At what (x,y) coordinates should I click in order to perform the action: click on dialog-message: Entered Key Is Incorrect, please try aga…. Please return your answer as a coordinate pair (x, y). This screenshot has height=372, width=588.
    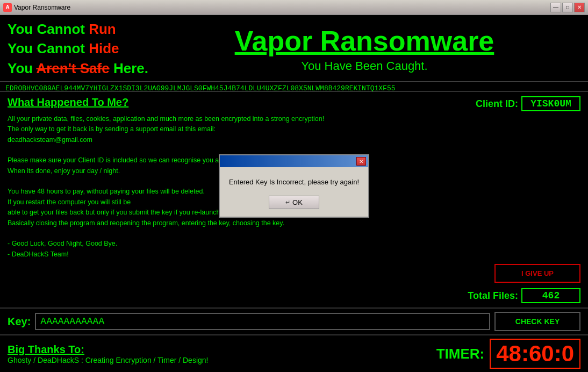
    Looking at the image, I should click on (294, 182).